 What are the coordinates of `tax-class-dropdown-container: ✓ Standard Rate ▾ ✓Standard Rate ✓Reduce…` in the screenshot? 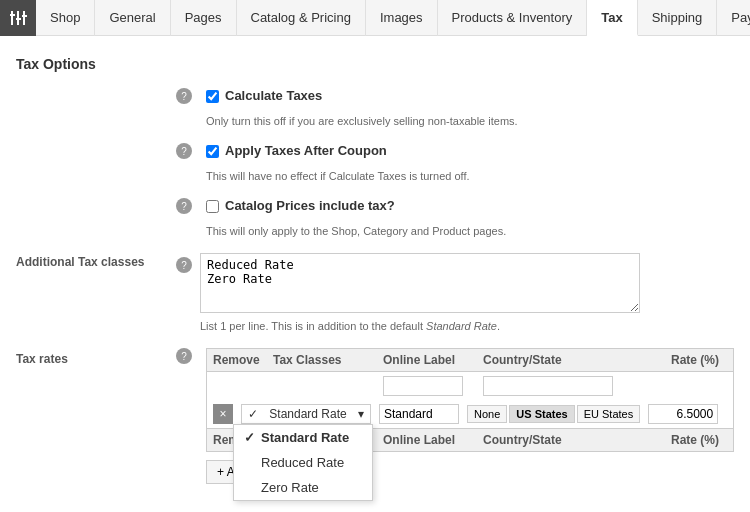 It's located at (302, 414).